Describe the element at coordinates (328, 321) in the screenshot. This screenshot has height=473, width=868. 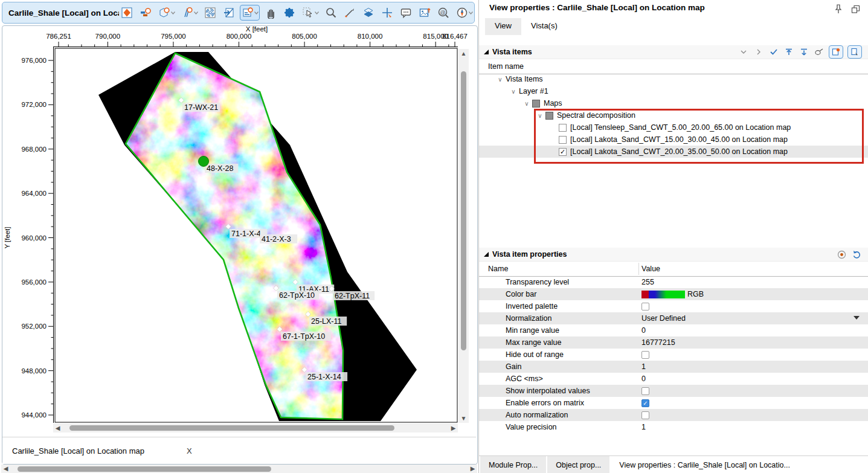
I see `well-label: 25-LX-11` at that location.